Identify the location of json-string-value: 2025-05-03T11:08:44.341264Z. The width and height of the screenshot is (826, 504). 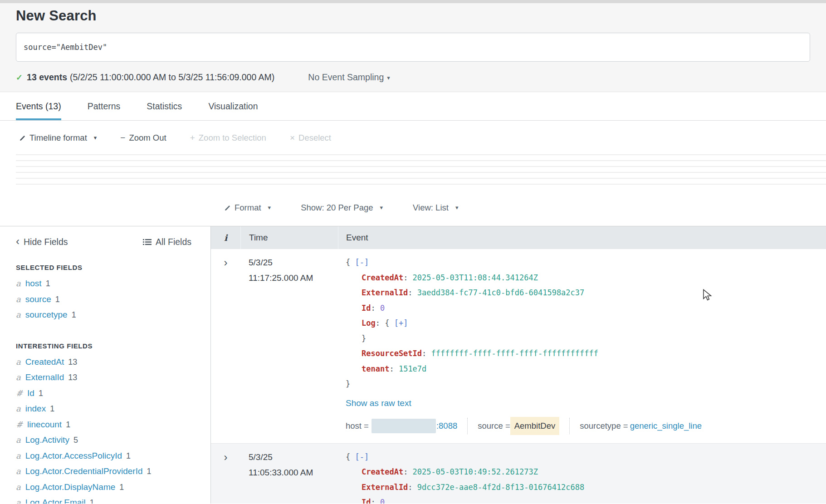
(475, 278).